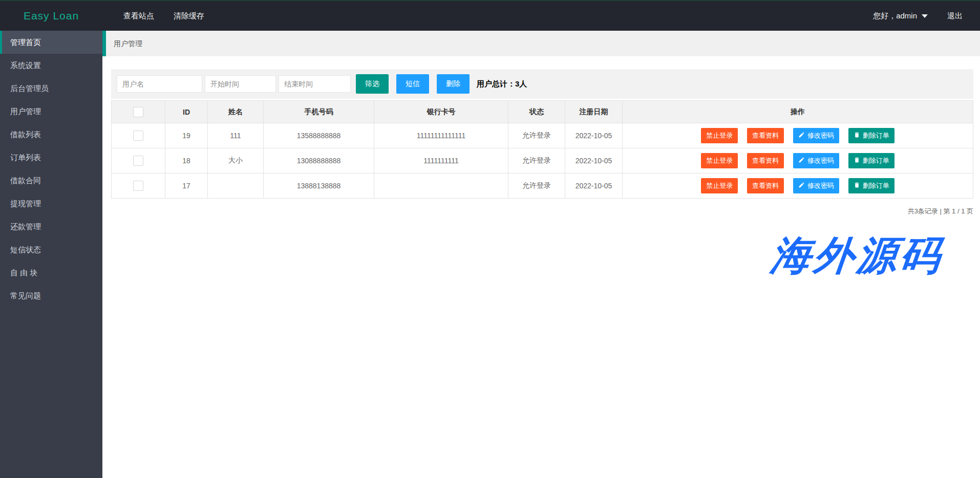 The height and width of the screenshot is (478, 980). Describe the element at coordinates (189, 16) in the screenshot. I see `nav-item-clear-cache: 清除缓存` at that location.